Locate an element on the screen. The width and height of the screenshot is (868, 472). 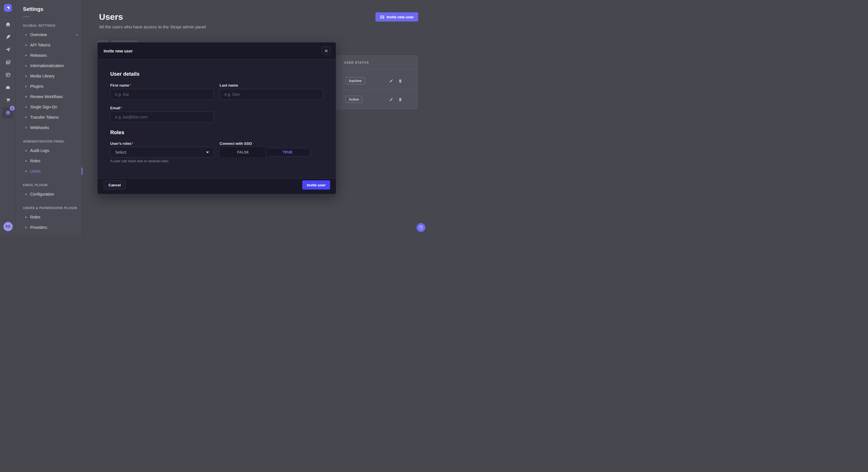
first-name-label: First name* is located at coordinates (121, 86).